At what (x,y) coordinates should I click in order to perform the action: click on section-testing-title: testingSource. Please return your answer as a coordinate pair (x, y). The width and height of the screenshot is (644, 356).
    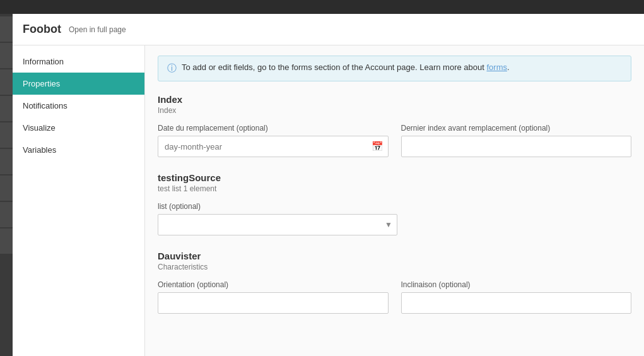
    Looking at the image, I should click on (395, 178).